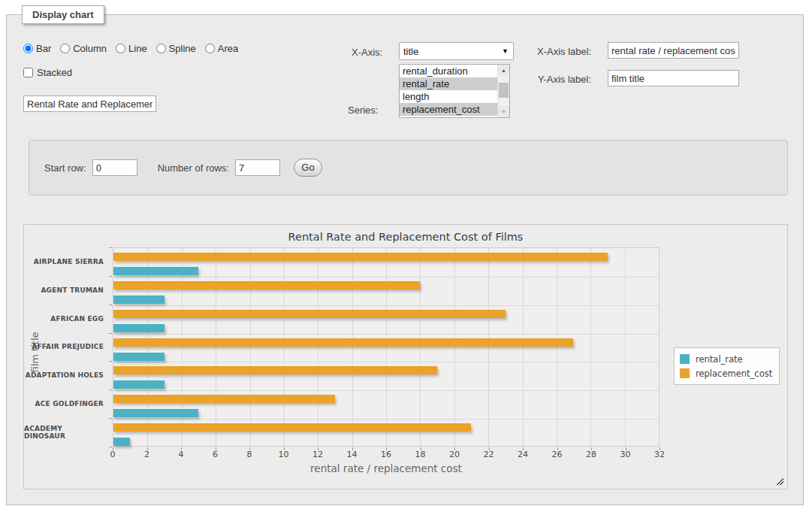 This screenshot has width=812, height=512. I want to click on chart-title: Rental Rate and Replacement Cost of Film…, so click(406, 237).